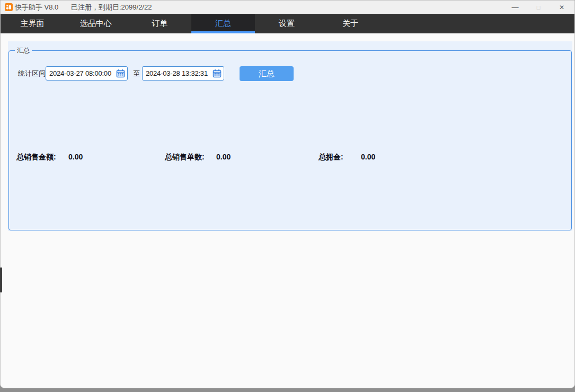 This screenshot has width=575, height=392. I want to click on title-bar: 快手助手 V8.0 已注册，到期日:2099/2/22 — □ ✕, so click(287, 7).